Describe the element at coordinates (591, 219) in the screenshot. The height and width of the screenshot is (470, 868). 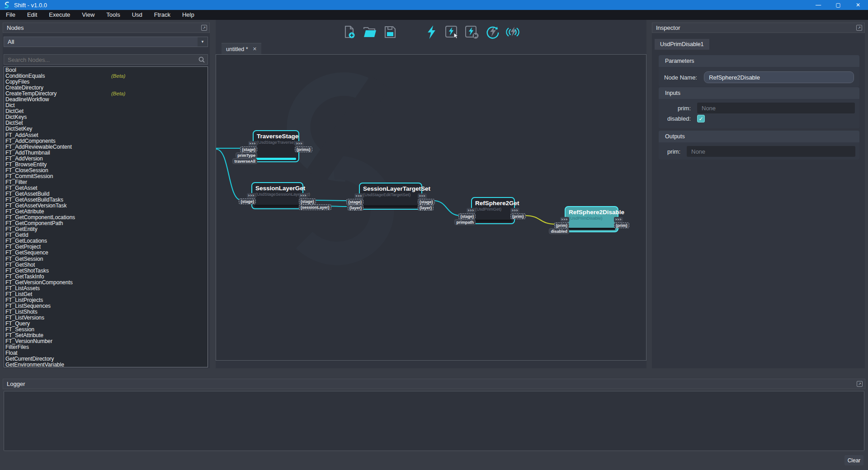
I see `graph-node-refsphere2disable: RefSphere2Disable(UsdPrimDisable)>>>(pri…` at that location.